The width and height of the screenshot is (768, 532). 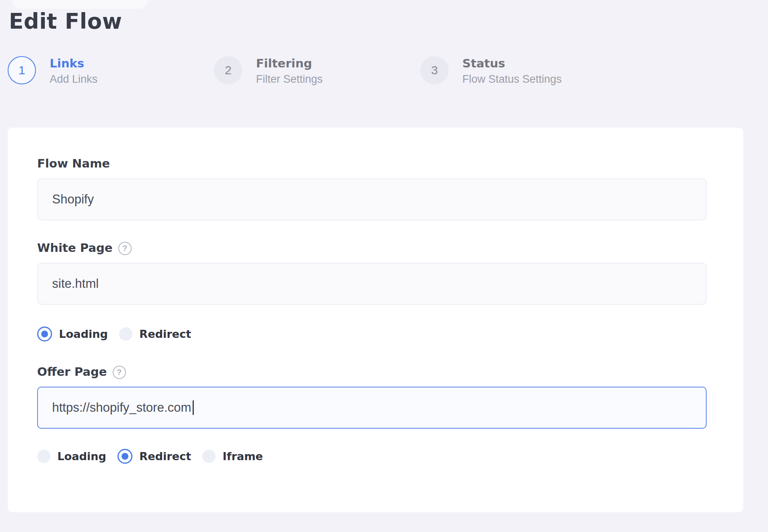 What do you see at coordinates (512, 79) in the screenshot?
I see `step-subtitle: Flow Status Settings` at bounding box center [512, 79].